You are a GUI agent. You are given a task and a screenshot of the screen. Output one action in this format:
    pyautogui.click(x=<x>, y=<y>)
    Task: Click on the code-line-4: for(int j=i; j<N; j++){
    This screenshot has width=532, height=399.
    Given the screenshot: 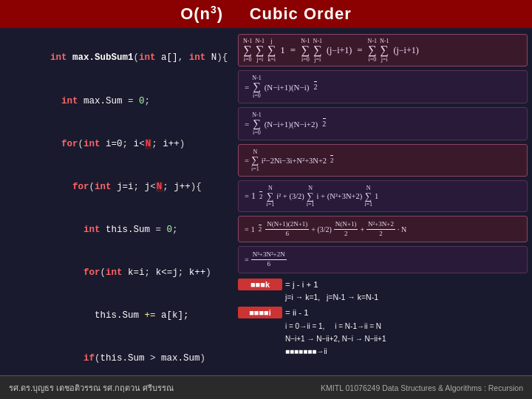 What is the action you would take?
    pyautogui.click(x=119, y=187)
    